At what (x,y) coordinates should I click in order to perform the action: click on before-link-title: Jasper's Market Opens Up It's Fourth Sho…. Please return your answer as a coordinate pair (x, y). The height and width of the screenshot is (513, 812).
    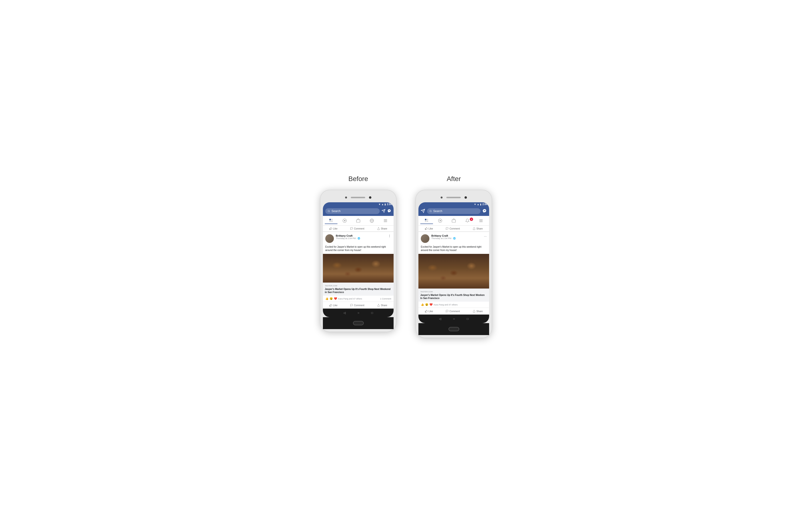
    Looking at the image, I should click on (358, 291).